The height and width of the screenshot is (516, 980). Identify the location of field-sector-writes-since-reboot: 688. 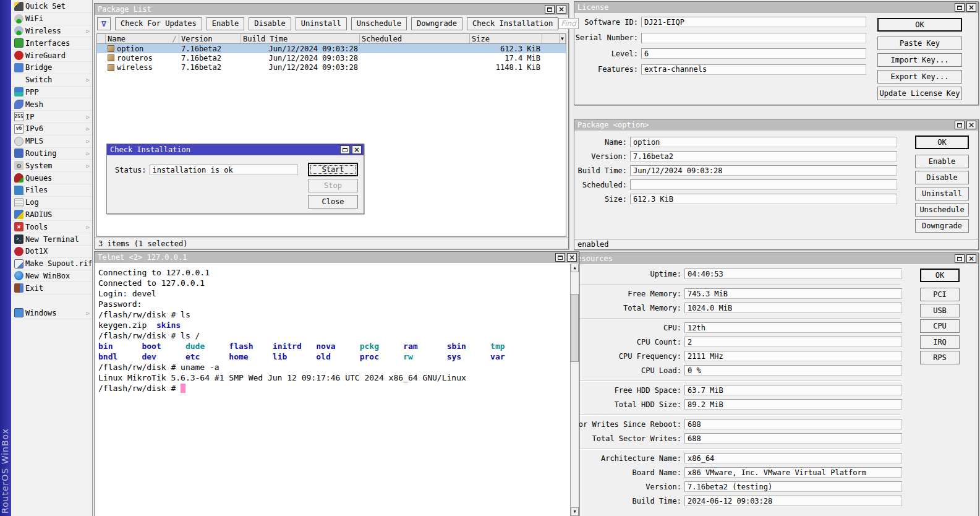
(793, 424).